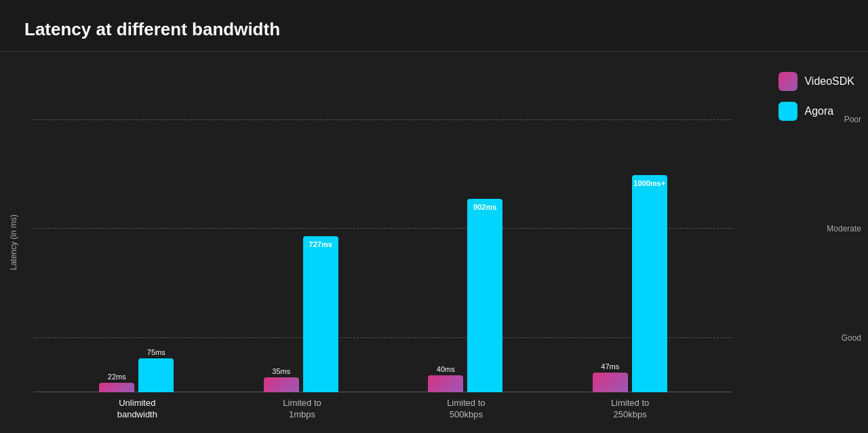 Image resolution: width=868 pixels, height=433 pixels. Describe the element at coordinates (610, 366) in the screenshot. I see `bar-label-videosdk-250kbps: 47ms` at that location.